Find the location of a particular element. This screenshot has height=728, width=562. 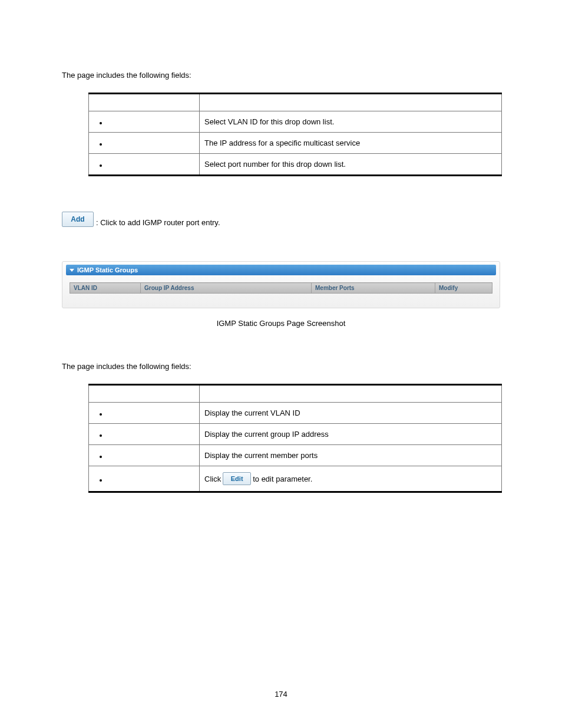

table2-row3-bullet is located at coordinates (144, 456).